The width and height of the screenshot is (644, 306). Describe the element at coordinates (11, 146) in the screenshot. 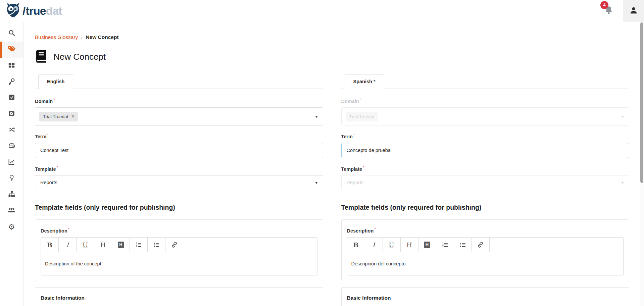

I see `sidebar-item-data-structures` at that location.